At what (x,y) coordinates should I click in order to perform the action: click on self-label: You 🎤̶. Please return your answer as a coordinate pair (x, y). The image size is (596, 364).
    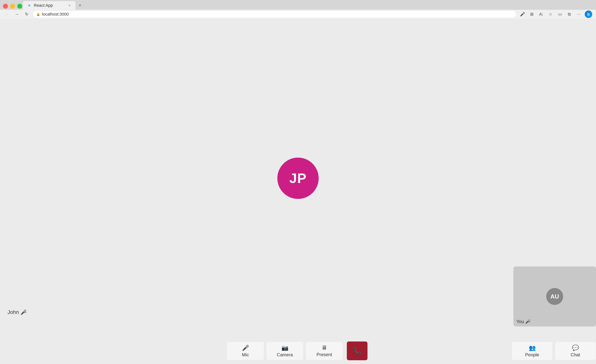
    Looking at the image, I should click on (523, 321).